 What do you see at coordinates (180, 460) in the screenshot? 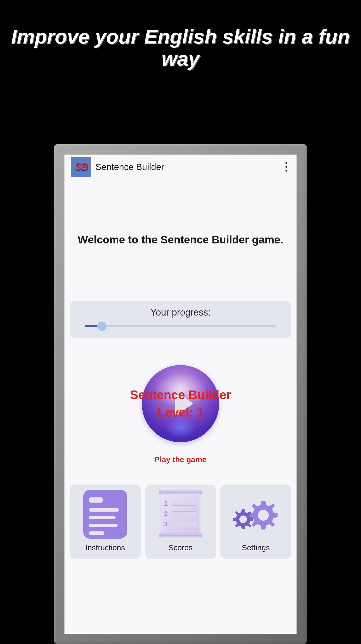
I see `play-caption: Play the game` at bounding box center [180, 460].